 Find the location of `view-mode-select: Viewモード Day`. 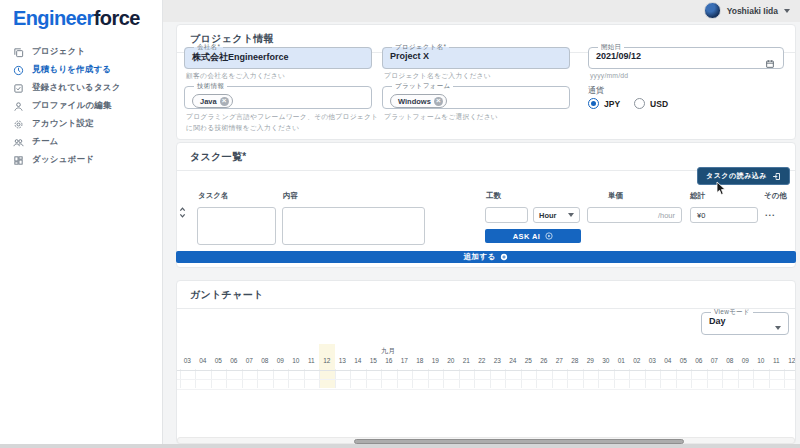

view-mode-select: Viewモード Day is located at coordinates (745, 322).